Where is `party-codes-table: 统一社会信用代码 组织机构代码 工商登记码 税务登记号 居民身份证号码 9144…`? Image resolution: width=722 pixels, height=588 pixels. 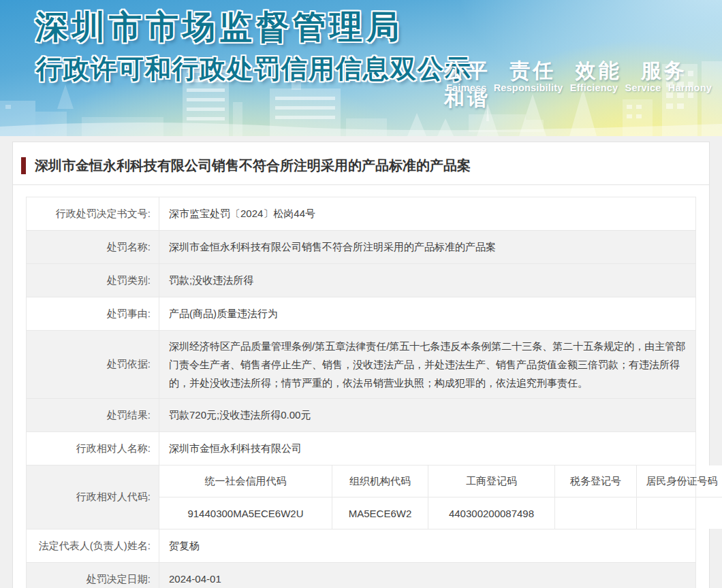 party-codes-table: 统一社会信用代码 组织机构代码 工商登记码 税务登记号 居民身份证号码 9144… is located at coordinates (441, 497).